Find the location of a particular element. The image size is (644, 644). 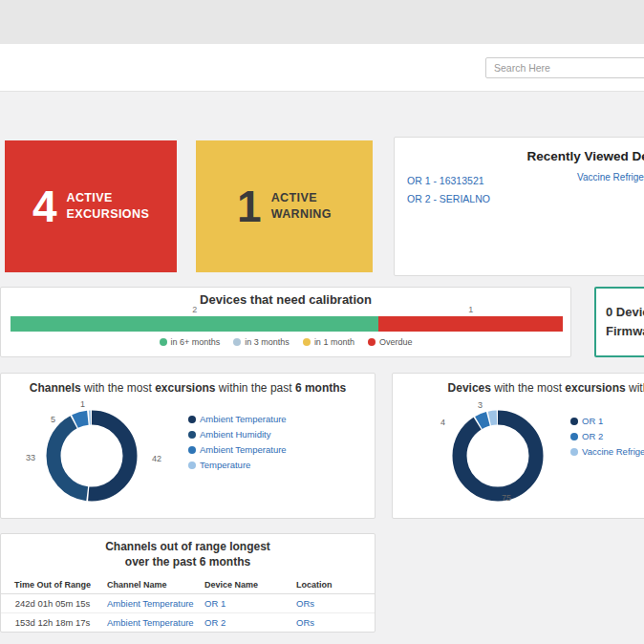

warning-count: 1 is located at coordinates (249, 206).